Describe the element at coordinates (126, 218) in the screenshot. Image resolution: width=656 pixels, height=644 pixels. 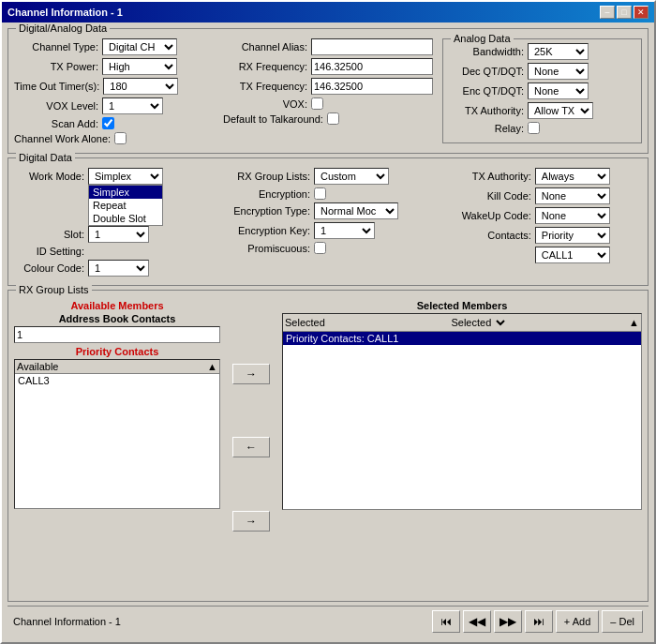
I see `work-mode-option-double-slot: Double Slot` at that location.